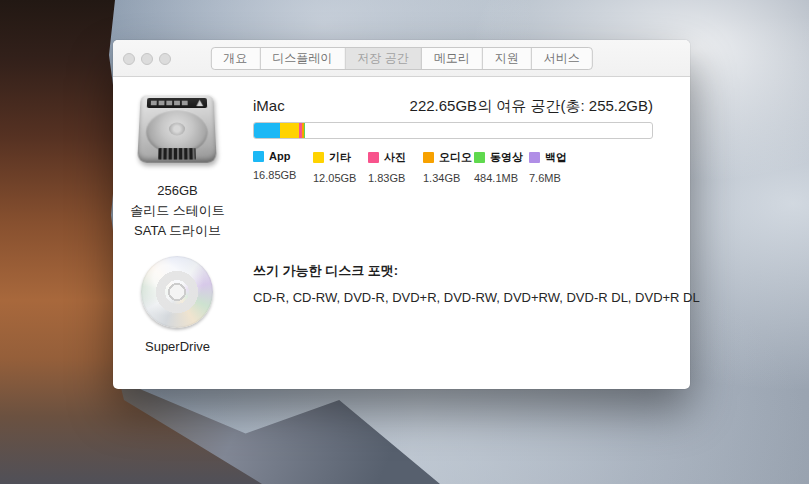 This screenshot has height=484, width=809. What do you see at coordinates (334, 167) in the screenshot?
I see `legend-item: 기타12.05GB` at bounding box center [334, 167].